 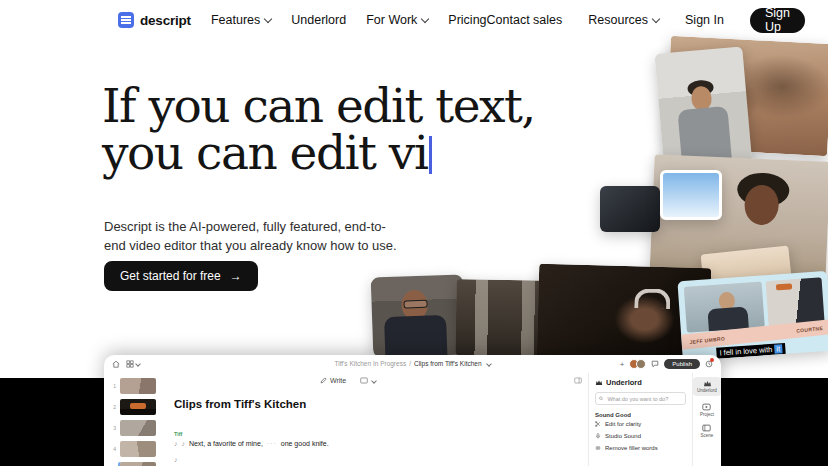 I want to click on speaker-label: Tiff, so click(x=381, y=434).